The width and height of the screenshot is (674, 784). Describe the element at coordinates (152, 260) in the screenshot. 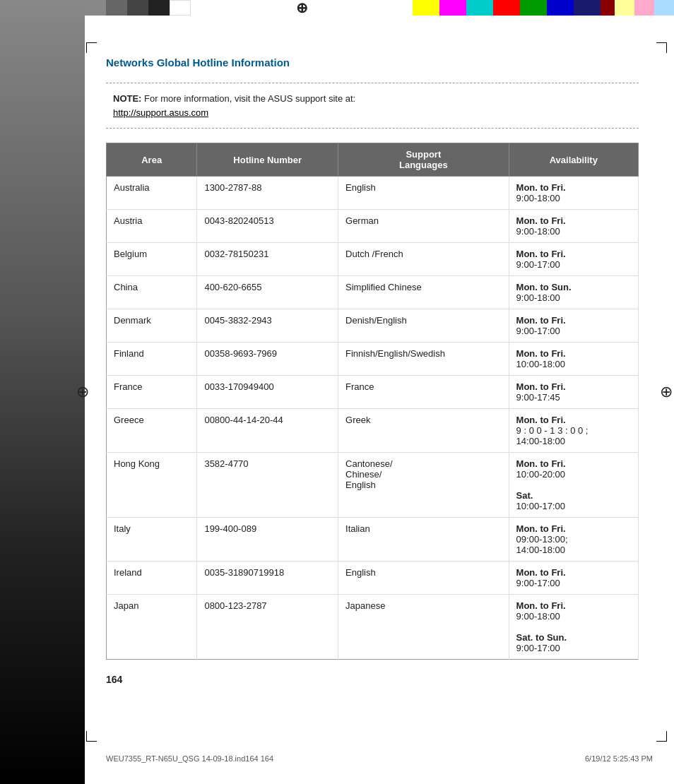

I see `cell-area: Belgium` at that location.